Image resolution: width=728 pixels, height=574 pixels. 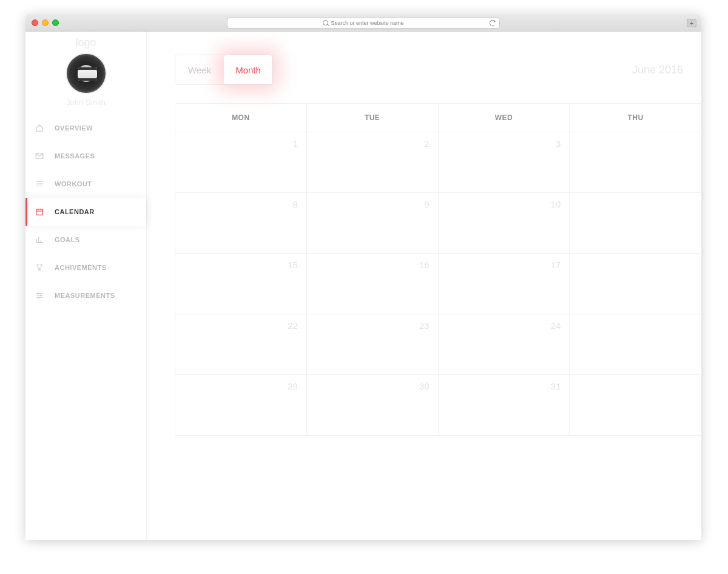 I want to click on sidebar-item-label: CALENDAR, so click(x=75, y=212).